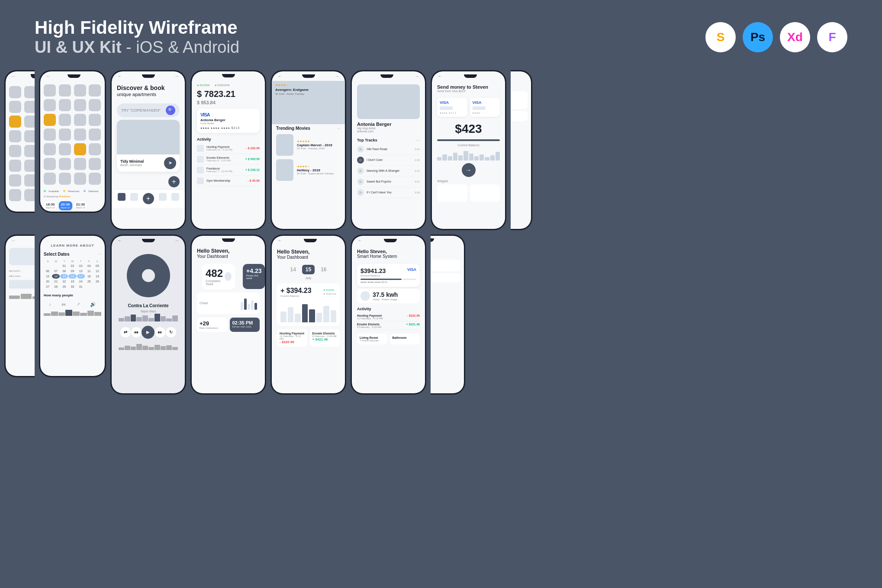 The image size is (882, 588). I want to click on rooms-section: Living Room 7 Active Devices Bathroom, so click(389, 339).